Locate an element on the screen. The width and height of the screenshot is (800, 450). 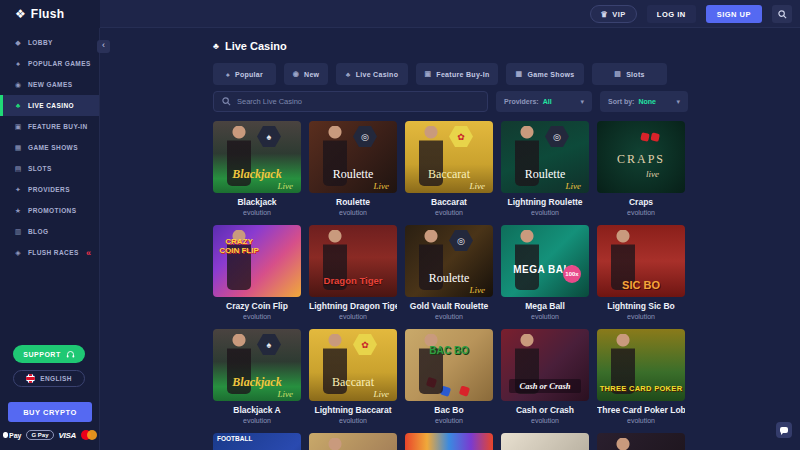
sidebar-item-popular-games: ♠POPULAR GAMES is located at coordinates (50, 64).